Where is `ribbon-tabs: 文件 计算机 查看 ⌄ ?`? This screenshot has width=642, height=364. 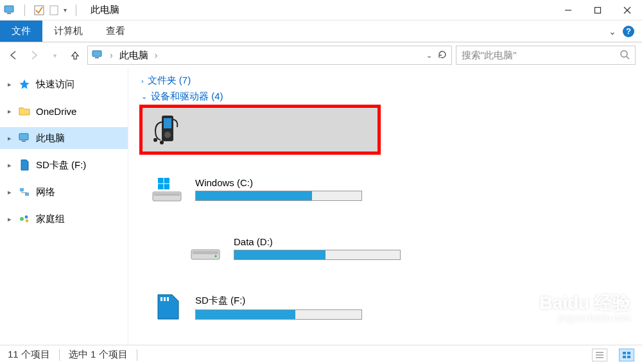 ribbon-tabs: 文件 计算机 查看 ⌄ ? is located at coordinates (321, 31).